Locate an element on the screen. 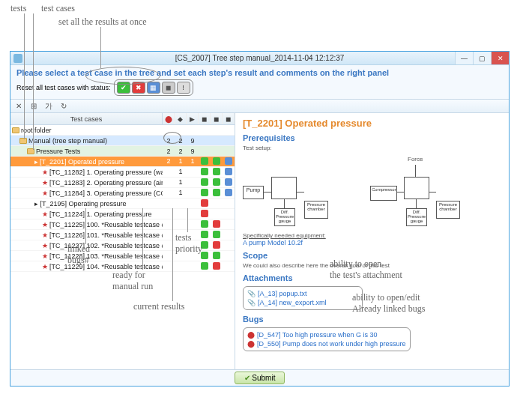 The image size is (532, 394). status-pass-button: ✔ is located at coordinates (124, 88).